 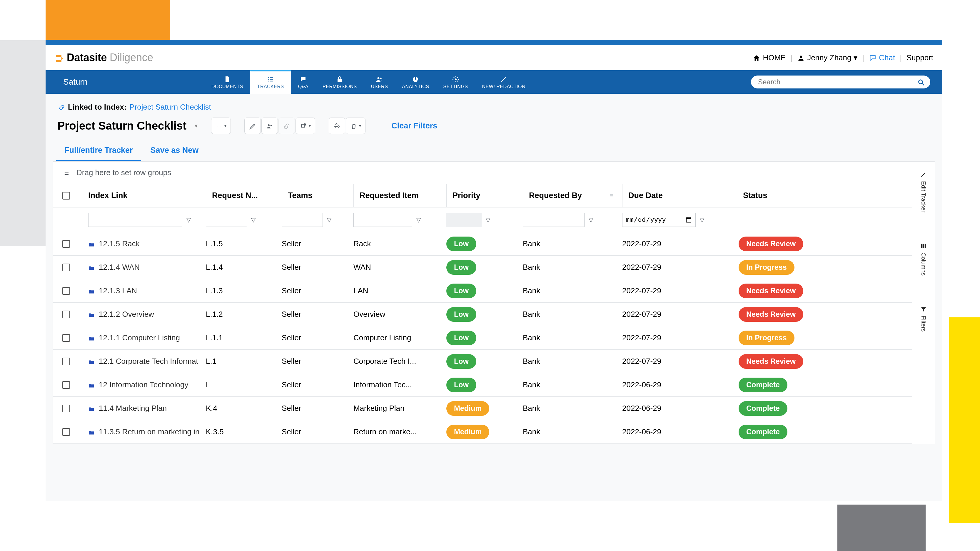 I want to click on title-dropdown: ▾, so click(x=196, y=125).